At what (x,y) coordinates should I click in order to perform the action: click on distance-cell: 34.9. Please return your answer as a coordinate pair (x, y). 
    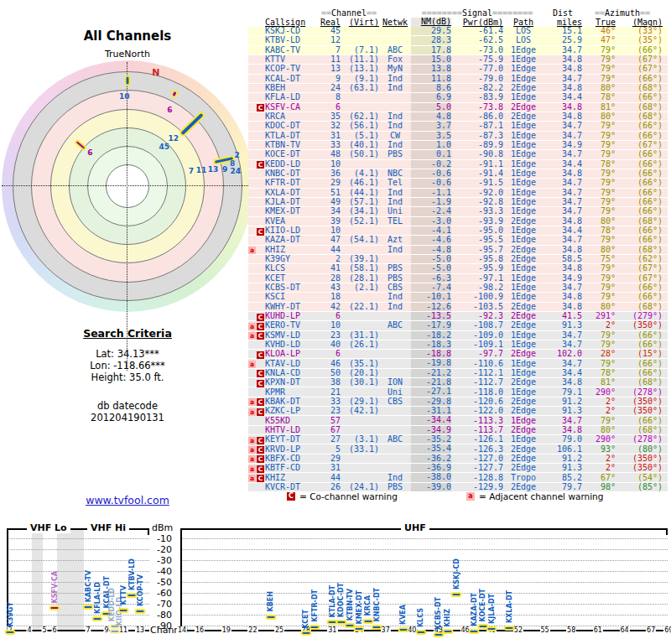
    Looking at the image, I should click on (563, 145).